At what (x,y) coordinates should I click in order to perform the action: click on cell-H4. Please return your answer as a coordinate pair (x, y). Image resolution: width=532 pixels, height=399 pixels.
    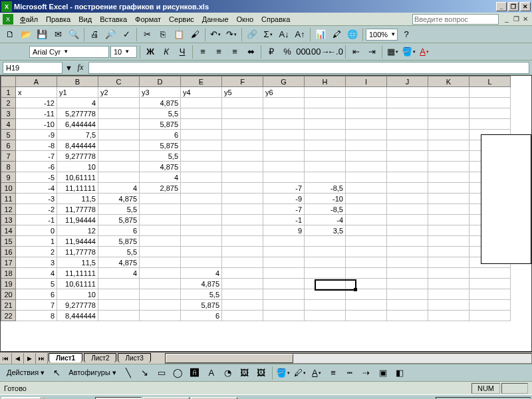
    Looking at the image, I should click on (325, 124).